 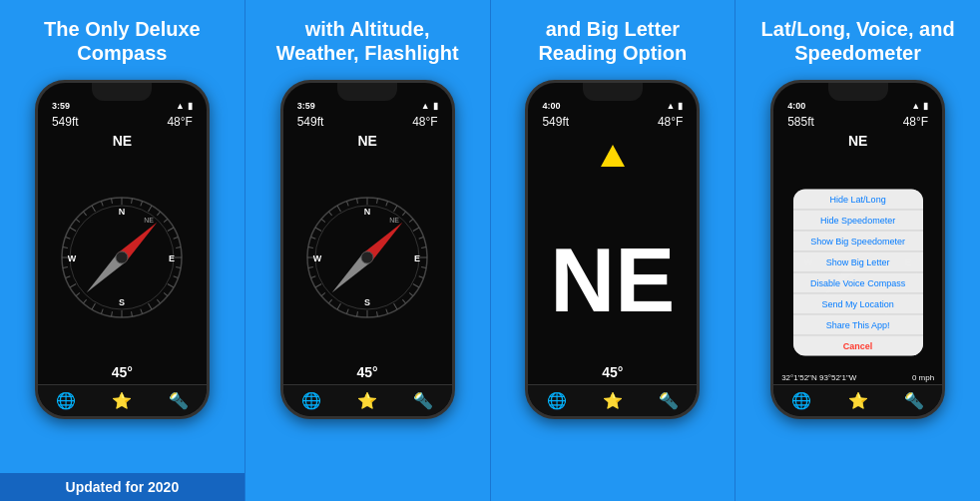 What do you see at coordinates (858, 141) in the screenshot?
I see `direction-label-4: NE` at bounding box center [858, 141].